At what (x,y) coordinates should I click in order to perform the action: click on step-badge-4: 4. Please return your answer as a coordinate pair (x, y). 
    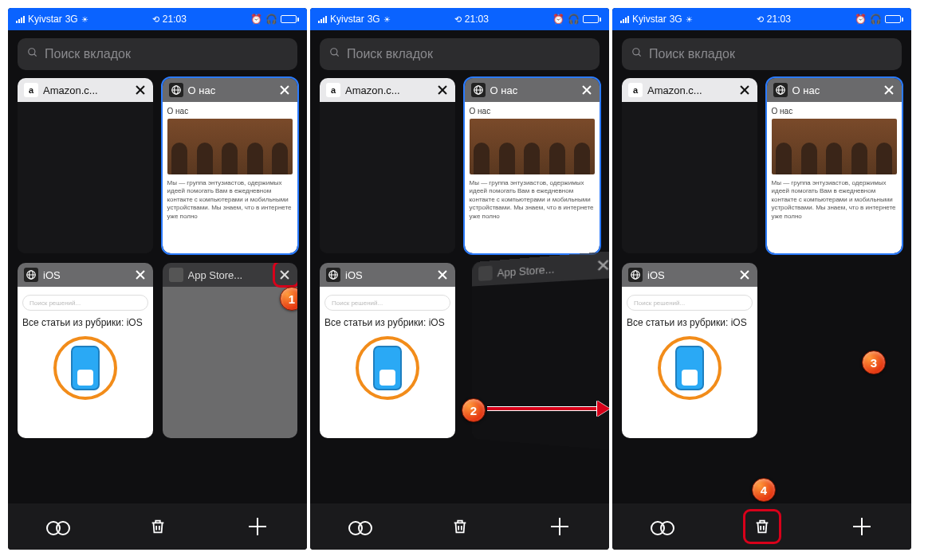
    Looking at the image, I should click on (764, 490).